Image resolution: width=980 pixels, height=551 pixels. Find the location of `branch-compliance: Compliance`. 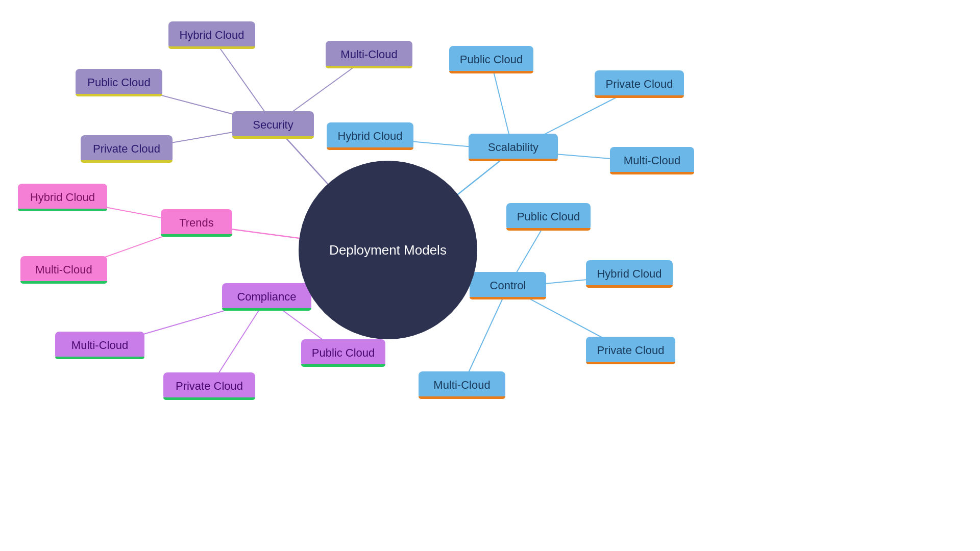

branch-compliance: Compliance is located at coordinates (266, 297).